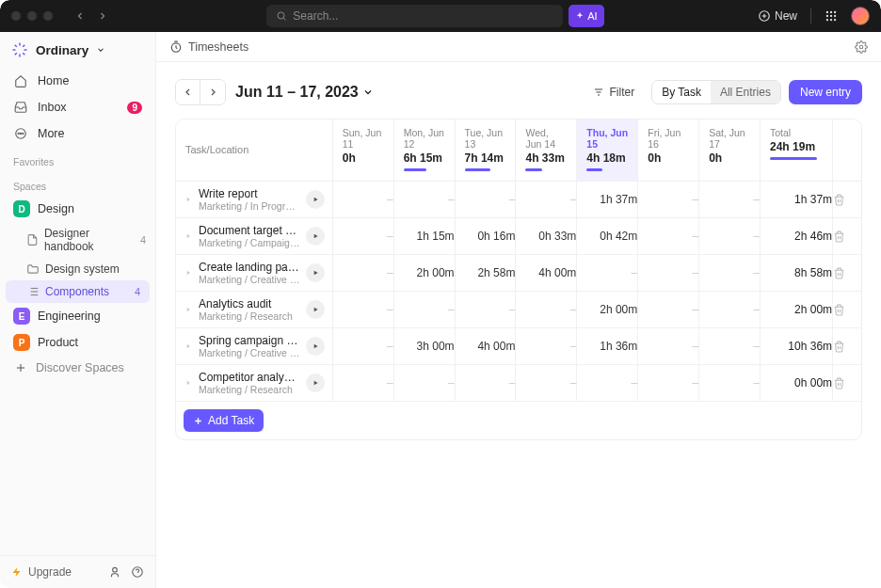 This screenshot has height=588, width=881. What do you see at coordinates (254, 346) in the screenshot?
I see `task-cell: Spring campaign imag...Marketing / Creat…` at bounding box center [254, 346].